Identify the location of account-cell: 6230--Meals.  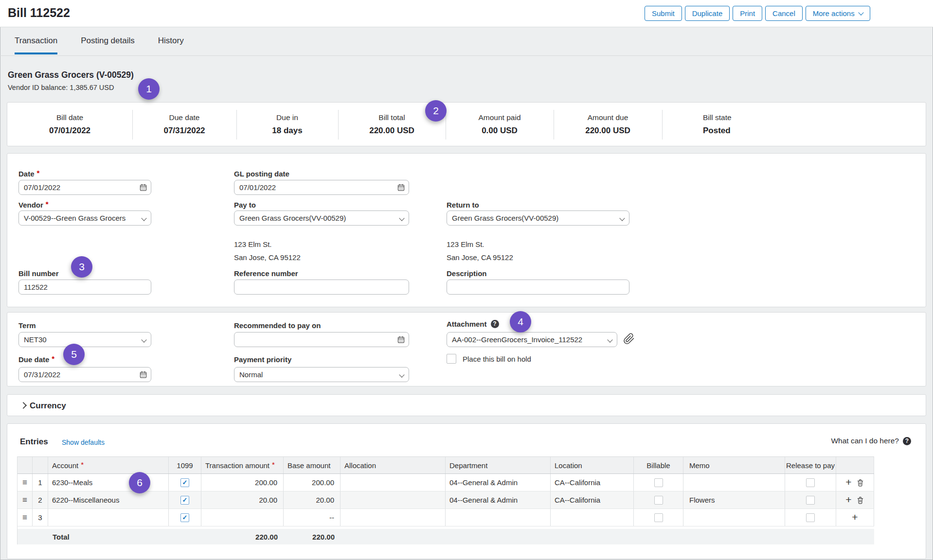
(108, 482).